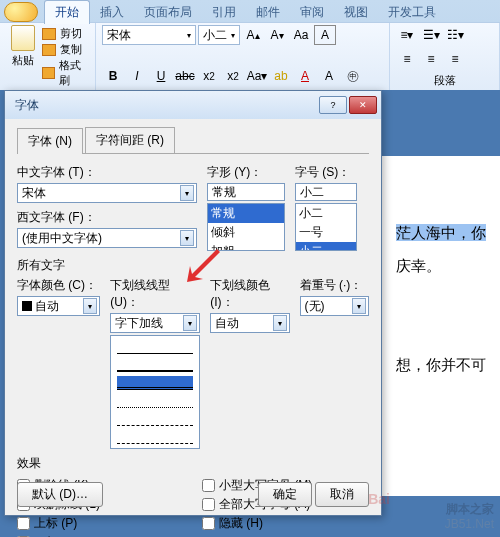  I want to click on tab-references: 引用, so click(224, 12).